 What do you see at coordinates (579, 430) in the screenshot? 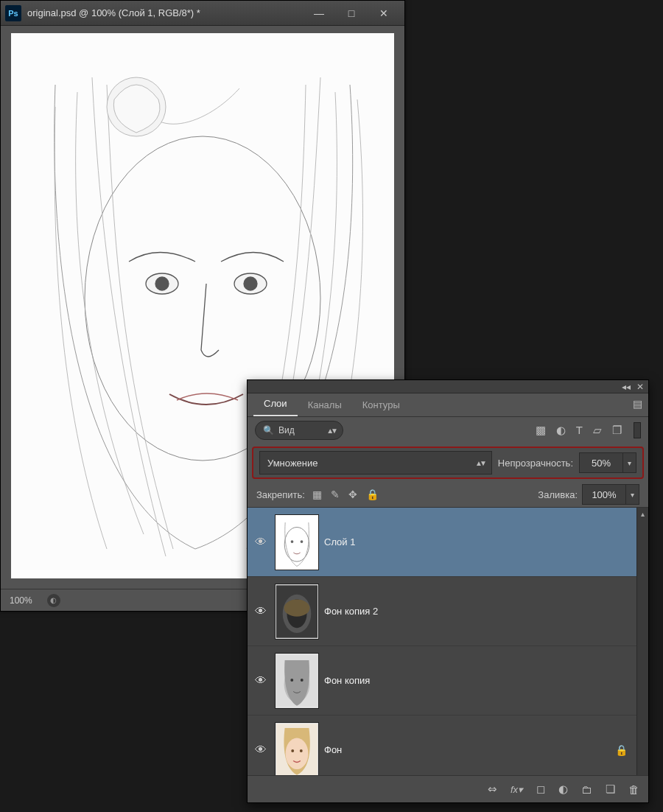
I see `filter-type-icon: T` at bounding box center [579, 430].